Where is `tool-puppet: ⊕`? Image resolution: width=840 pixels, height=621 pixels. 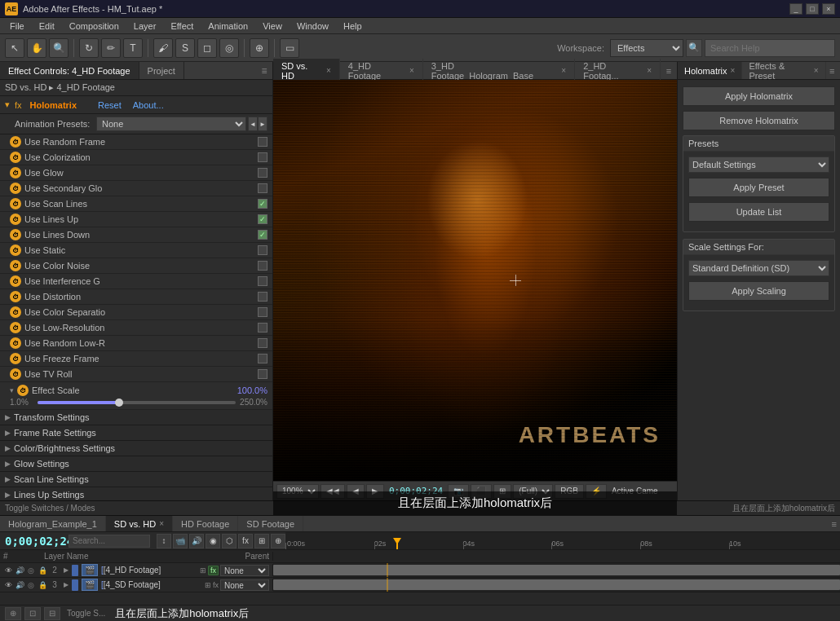 tool-puppet: ⊕ is located at coordinates (259, 48).